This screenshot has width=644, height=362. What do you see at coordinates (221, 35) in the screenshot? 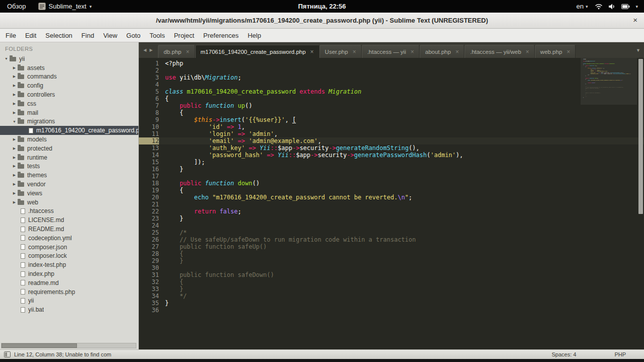
I see `menu-preferences: Preferences` at bounding box center [221, 35].